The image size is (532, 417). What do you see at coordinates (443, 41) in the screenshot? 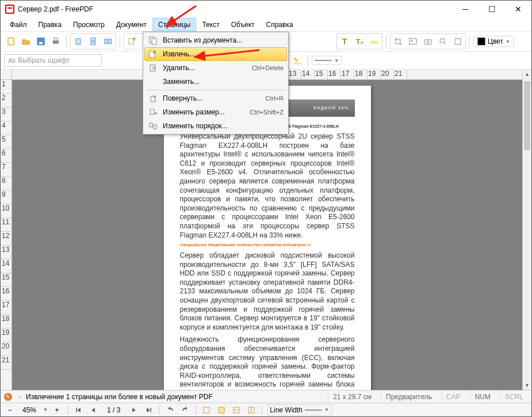
I see `search-button` at bounding box center [443, 41].